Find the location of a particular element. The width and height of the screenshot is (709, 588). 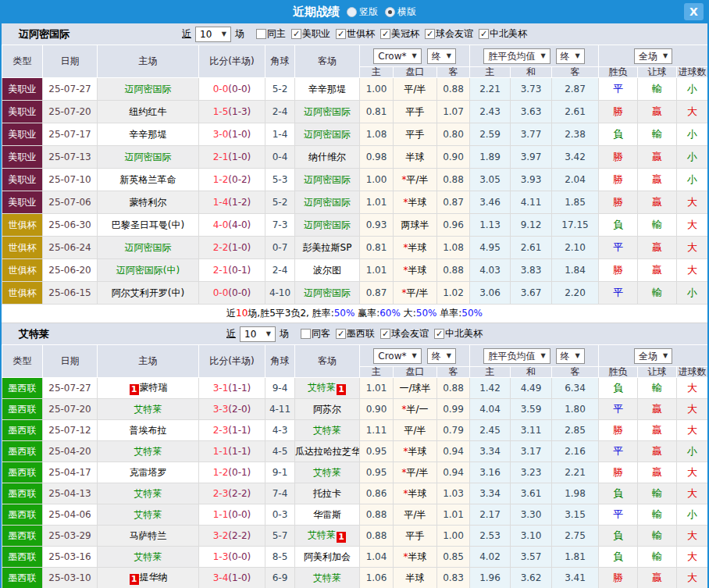

match-date: 25-07-10 is located at coordinates (70, 180).